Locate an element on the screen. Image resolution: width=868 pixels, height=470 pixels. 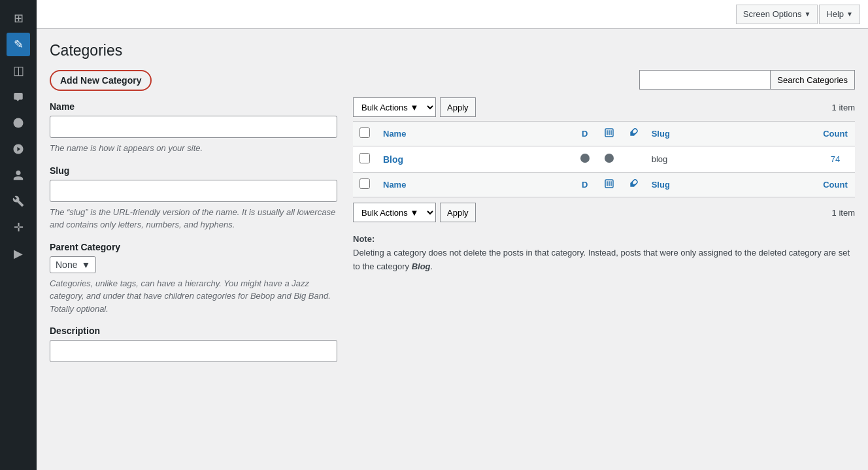
description-field: Description is located at coordinates (193, 344).